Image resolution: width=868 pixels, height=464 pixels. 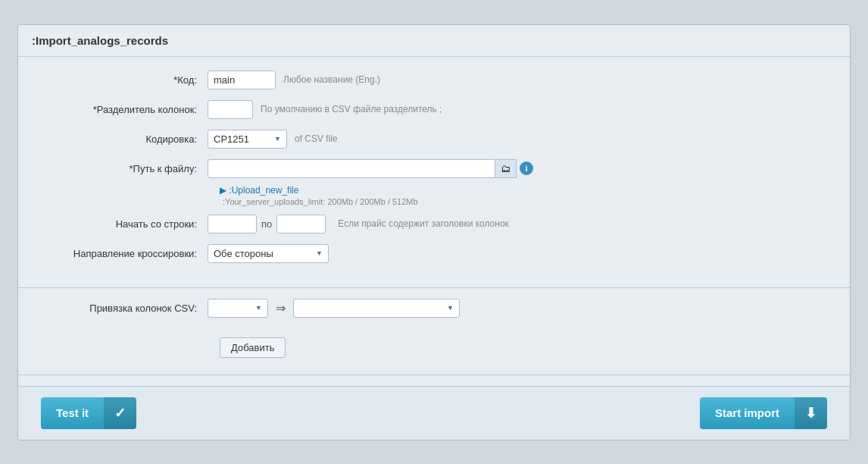 I want to click on csv-col-left-wrap, so click(x=238, y=308).